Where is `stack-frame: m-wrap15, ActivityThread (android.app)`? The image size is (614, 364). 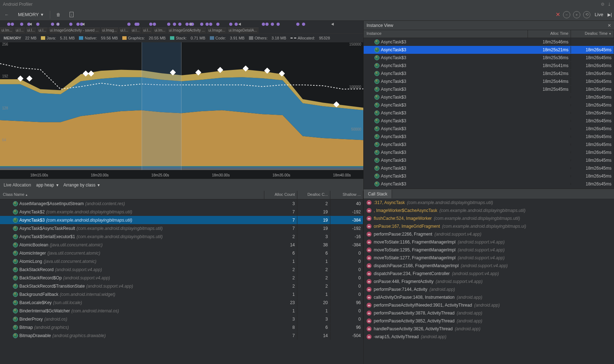
stack-frame: m-wrap15, ActivityThread (android.app) is located at coordinates (489, 337).